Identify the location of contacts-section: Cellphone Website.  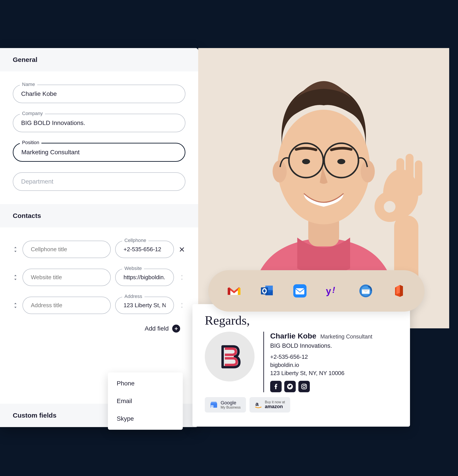
(99, 287).